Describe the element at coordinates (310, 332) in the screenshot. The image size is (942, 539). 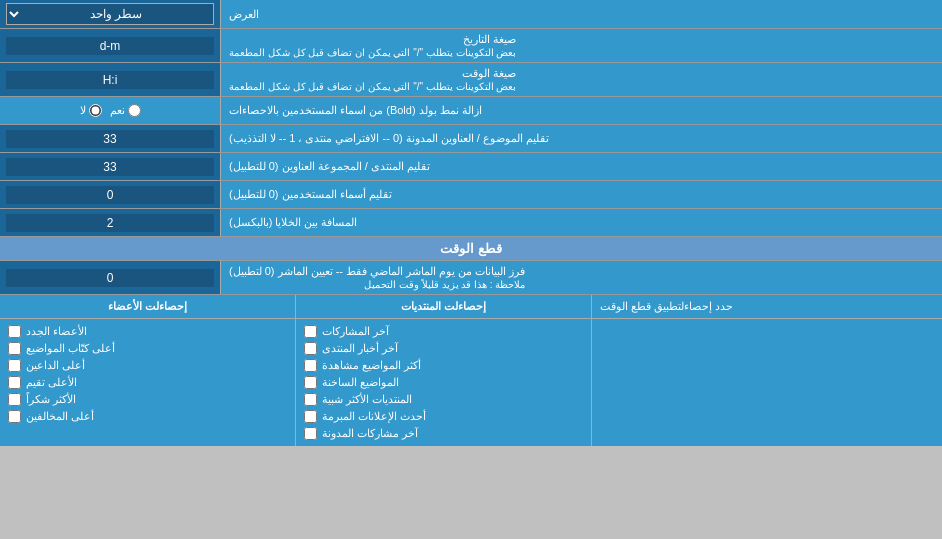
I see `cb-last-posts-input` at that location.